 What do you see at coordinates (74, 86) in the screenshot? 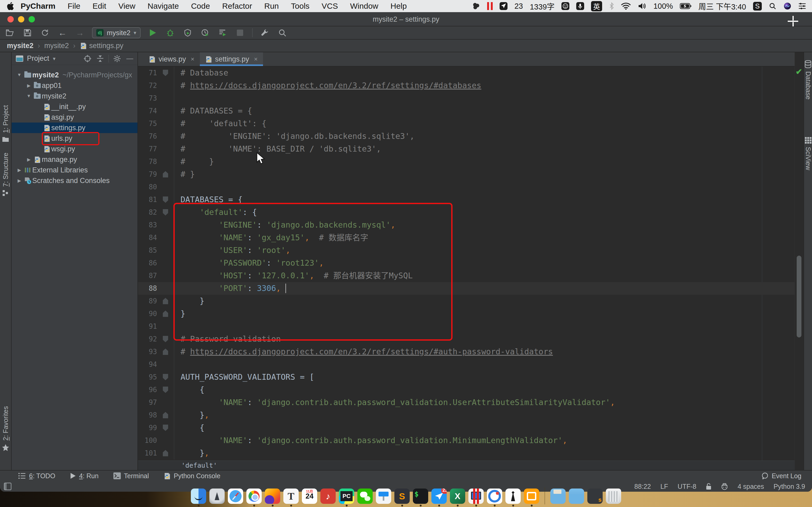
I see `tree-item-app01: ▶app01` at bounding box center [74, 86].